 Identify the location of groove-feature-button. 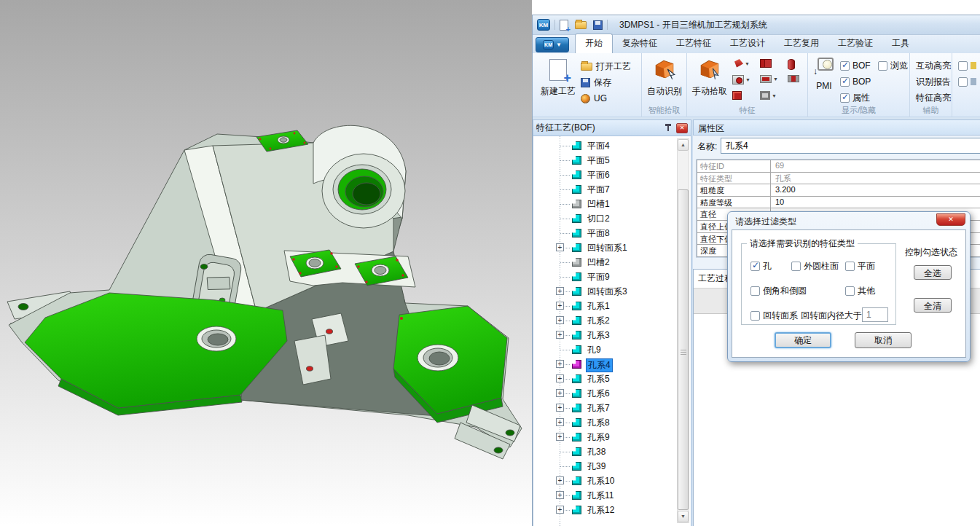
(793, 79).